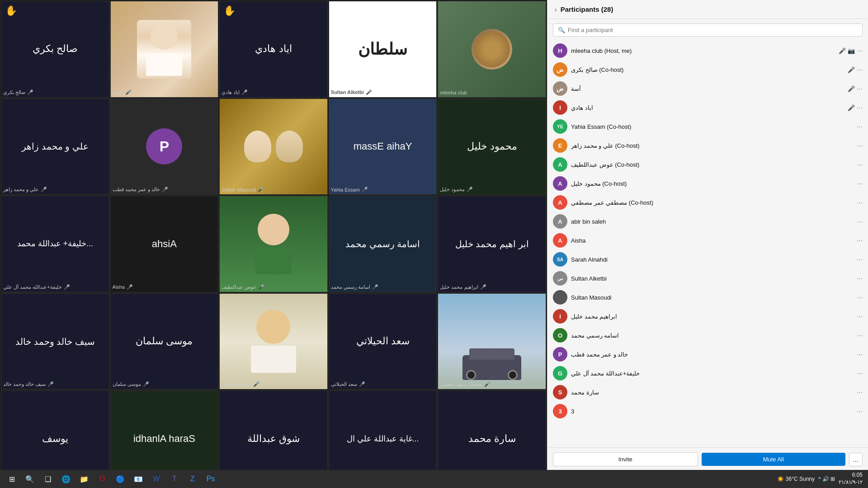  Describe the element at coordinates (708, 459) in the screenshot. I see `sidebar-footer: Invite Mute All ...` at that location.